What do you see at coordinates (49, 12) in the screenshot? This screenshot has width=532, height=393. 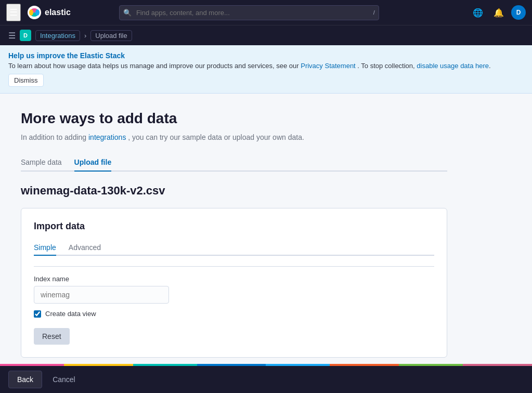 I see `elastic-logo: elastic` at bounding box center [49, 12].